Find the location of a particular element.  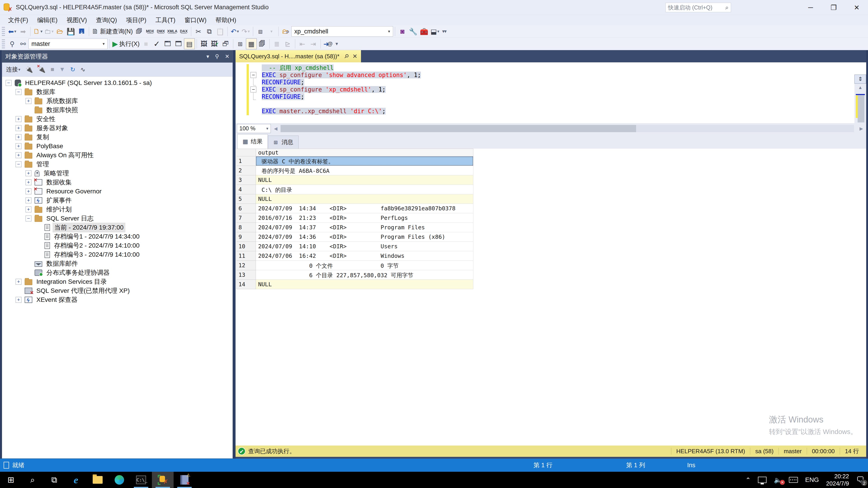

command-prompt-button: C:\_ is located at coordinates (141, 480).